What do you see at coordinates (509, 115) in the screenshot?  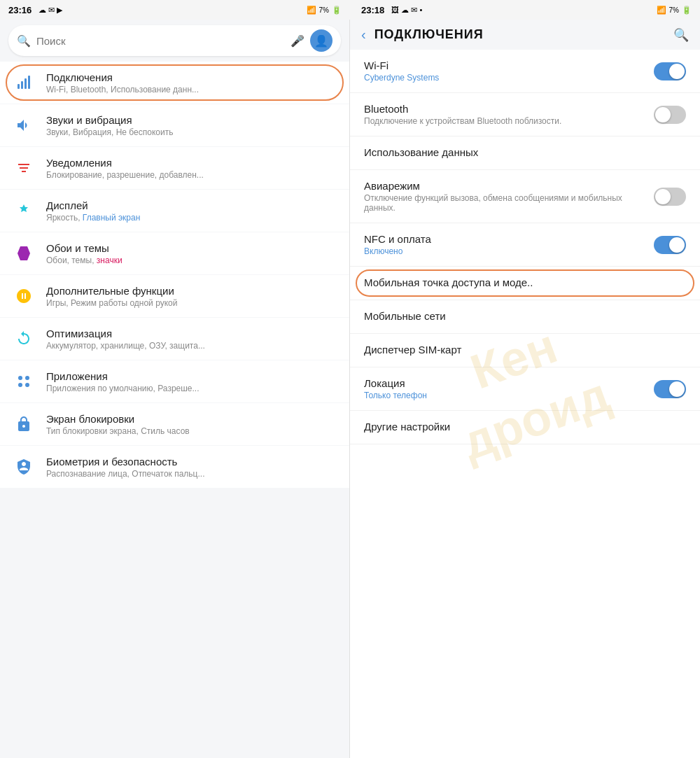 I see `bluetooth-text: Bluetooth Подключение к устройствам Blue…` at bounding box center [509, 115].